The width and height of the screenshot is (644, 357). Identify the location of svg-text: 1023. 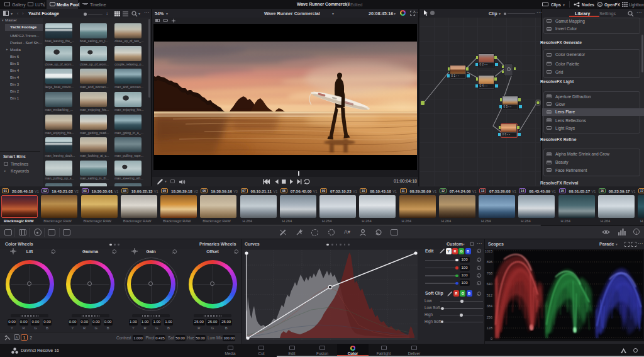
(489, 251).